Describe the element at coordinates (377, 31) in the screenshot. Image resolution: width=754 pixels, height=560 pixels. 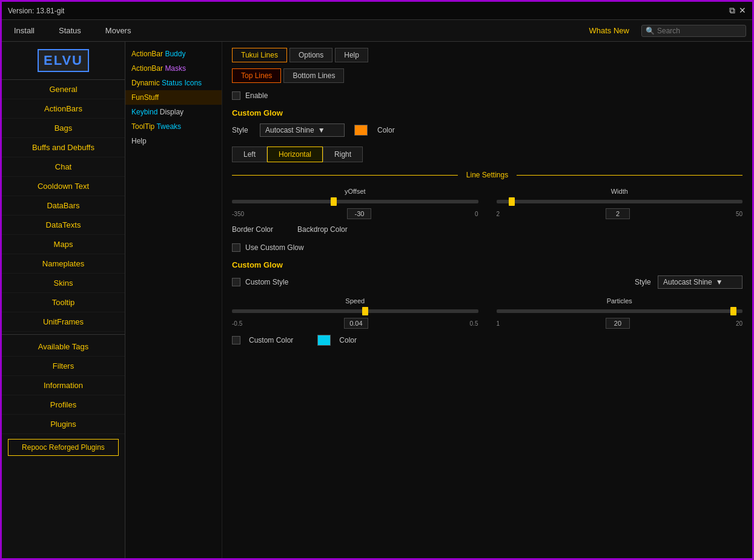
I see `nav-bar: Install Status Movers Whats New 🔍` at that location.